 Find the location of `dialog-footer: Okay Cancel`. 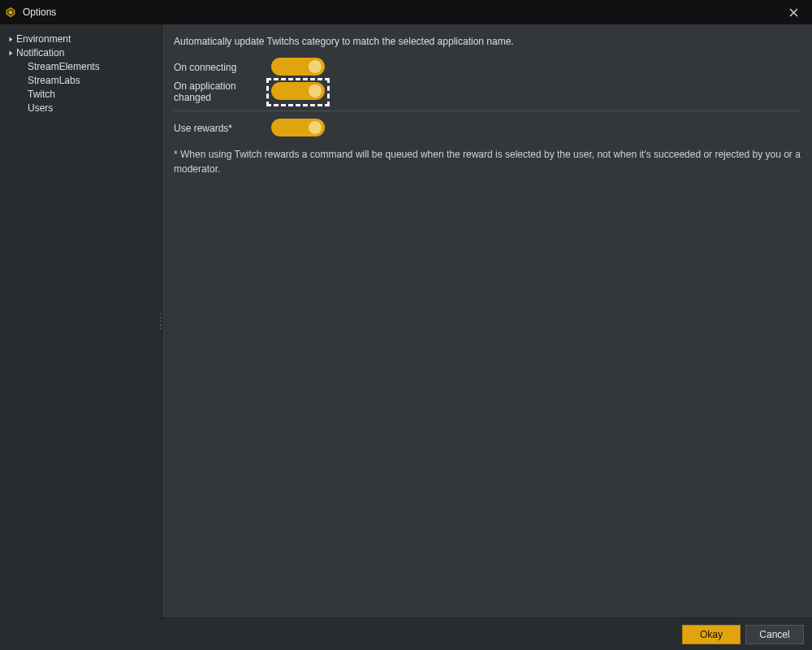

dialog-footer: Okay Cancel is located at coordinates (406, 634).